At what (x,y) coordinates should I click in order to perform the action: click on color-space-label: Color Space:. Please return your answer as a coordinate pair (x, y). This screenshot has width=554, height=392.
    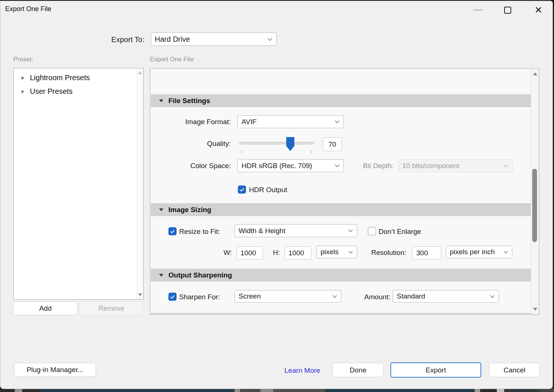
    Looking at the image, I should click on (191, 166).